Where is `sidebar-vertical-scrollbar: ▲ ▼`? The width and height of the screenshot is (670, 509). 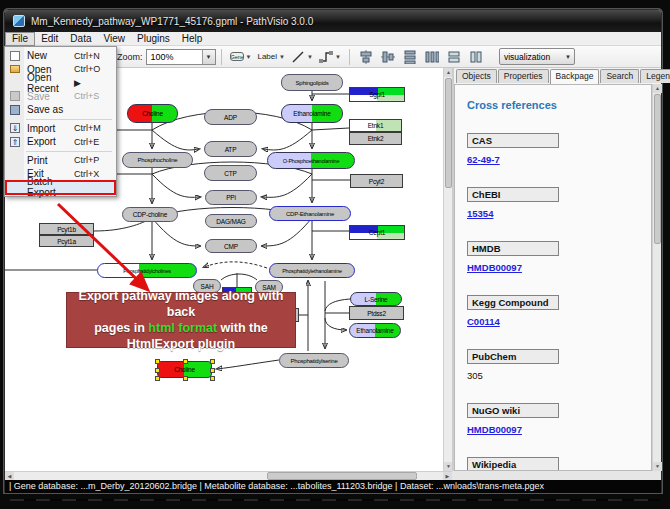
sidebar-vertical-scrollbar: ▲ ▼ is located at coordinates (656, 278).